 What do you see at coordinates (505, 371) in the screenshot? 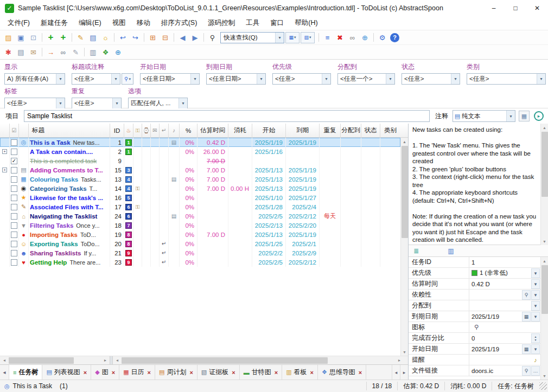
I see `attribute-value: ⚲ doors.ic ⚲ … ♪ ▴▾ ▦ ▾` at bounding box center [505, 371].